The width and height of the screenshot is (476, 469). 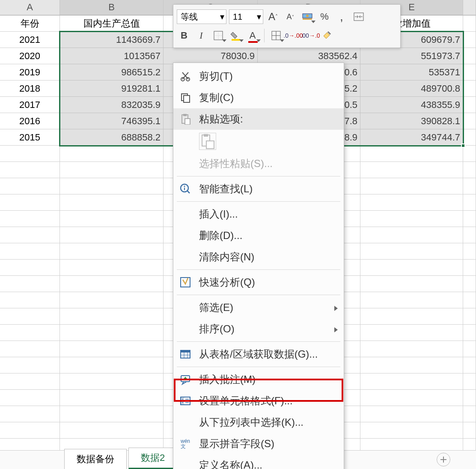 What do you see at coordinates (412, 137) in the screenshot?
I see `cell-e: 349744.7` at bounding box center [412, 137].